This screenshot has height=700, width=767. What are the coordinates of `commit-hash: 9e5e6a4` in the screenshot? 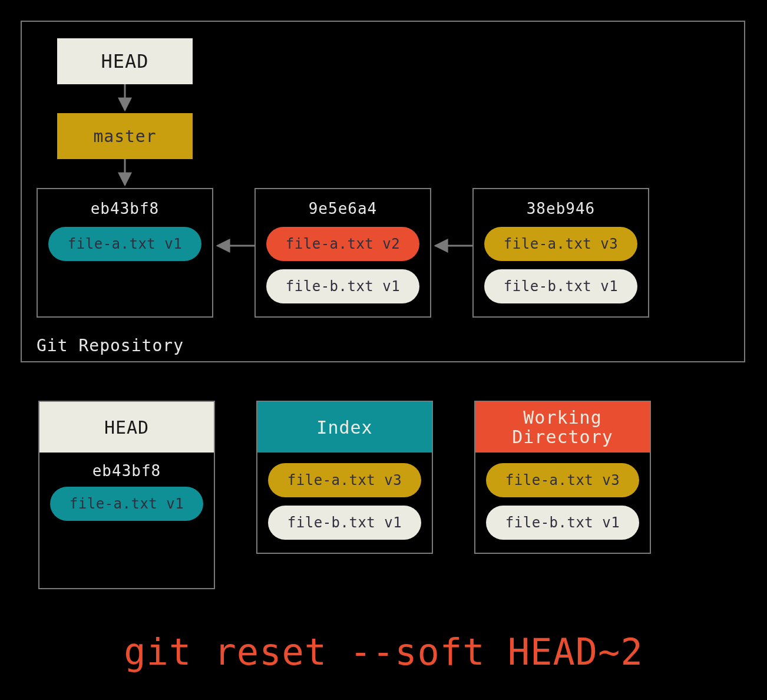 It's located at (343, 209).